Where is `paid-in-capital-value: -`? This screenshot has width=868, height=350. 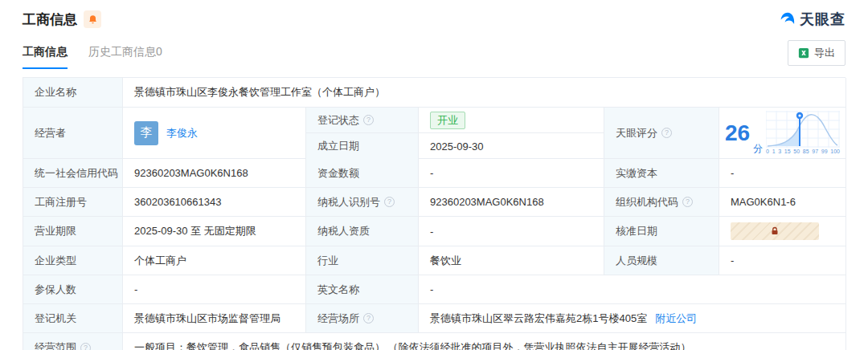
paid-in-capital-value: - is located at coordinates (732, 173).